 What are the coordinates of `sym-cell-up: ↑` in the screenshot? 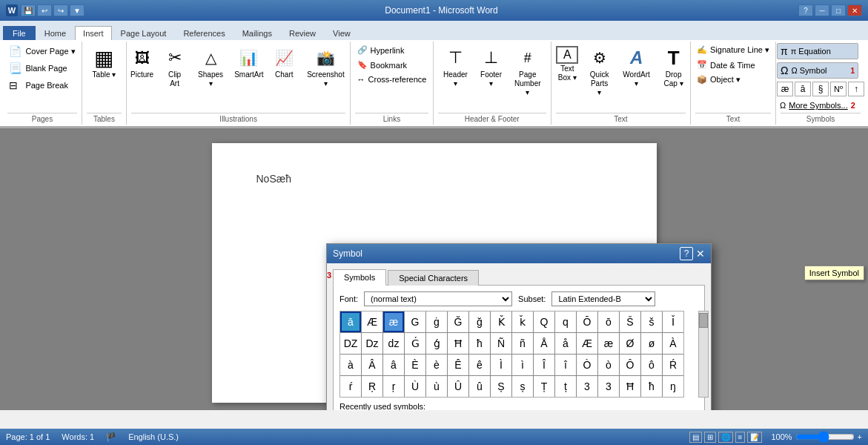 It's located at (856, 89).